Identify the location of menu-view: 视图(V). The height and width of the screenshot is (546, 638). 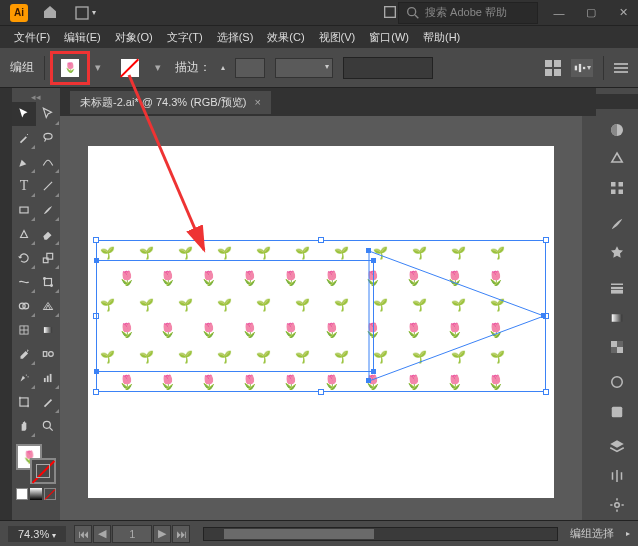
(338, 38).